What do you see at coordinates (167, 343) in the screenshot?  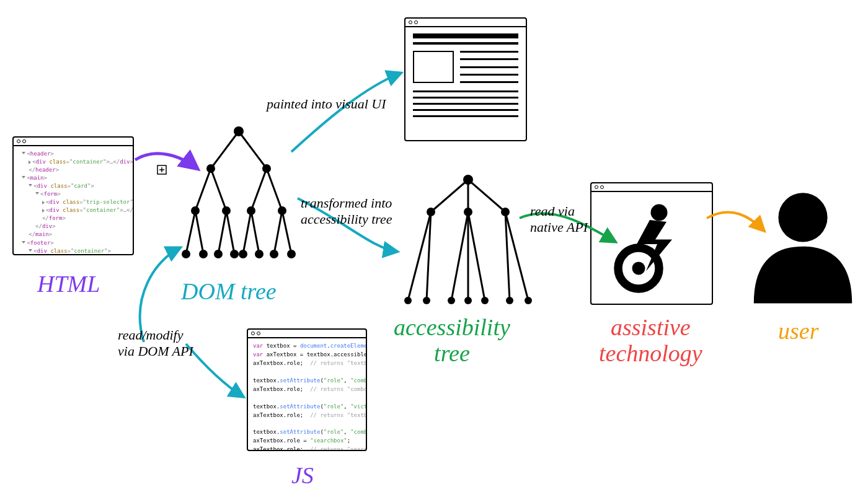 I see `caption-read-modify: read/modify via DOM API` at bounding box center [167, 343].